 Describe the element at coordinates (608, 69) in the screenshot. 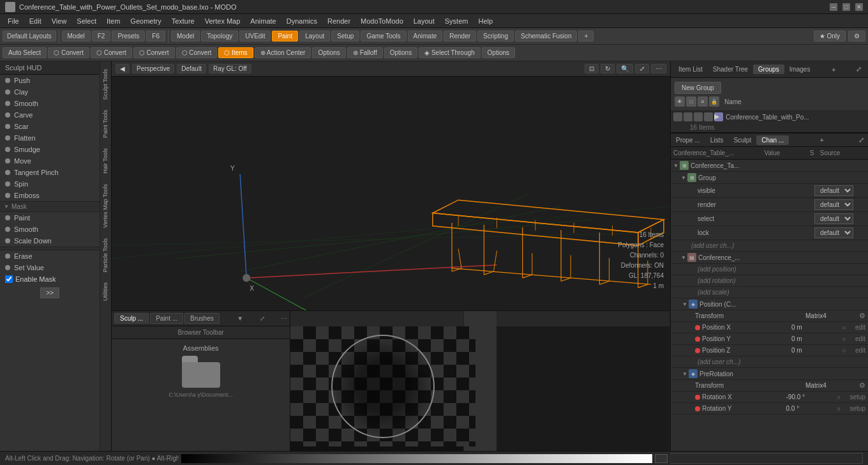

I see `vp-orbit-btn: ↻` at that location.